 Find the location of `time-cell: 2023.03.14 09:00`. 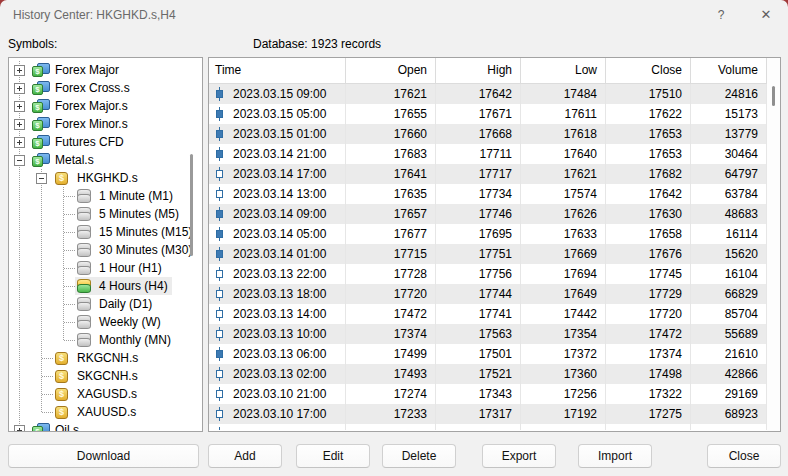

time-cell: 2023.03.14 09:00 is located at coordinates (278, 214).